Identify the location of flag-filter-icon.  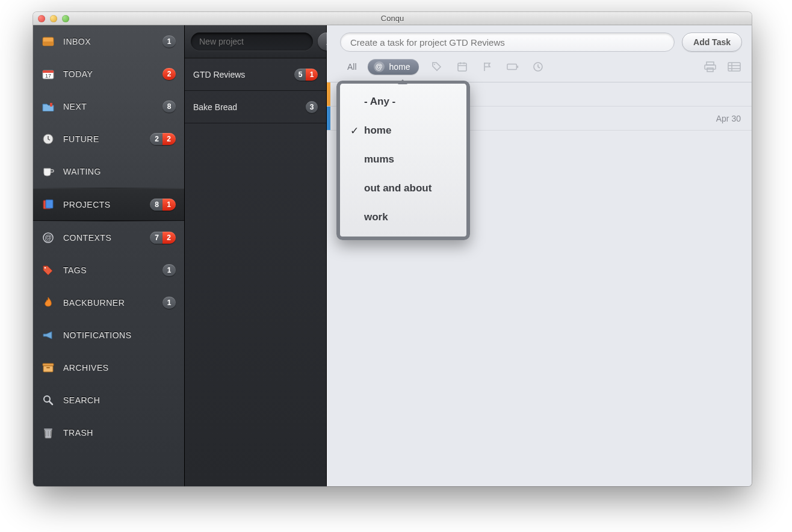
(487, 67).